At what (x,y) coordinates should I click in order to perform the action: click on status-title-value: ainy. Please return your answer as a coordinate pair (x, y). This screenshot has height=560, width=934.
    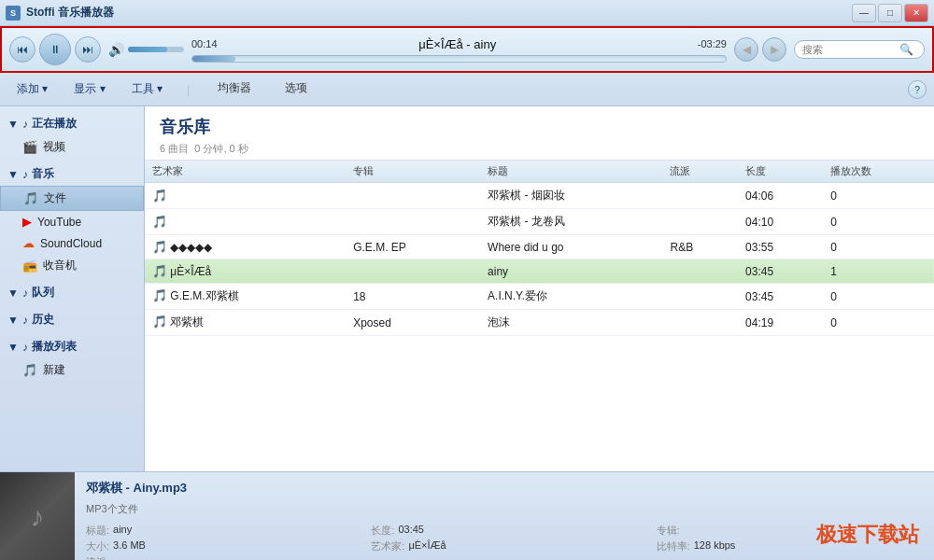
    Looking at the image, I should click on (122, 530).